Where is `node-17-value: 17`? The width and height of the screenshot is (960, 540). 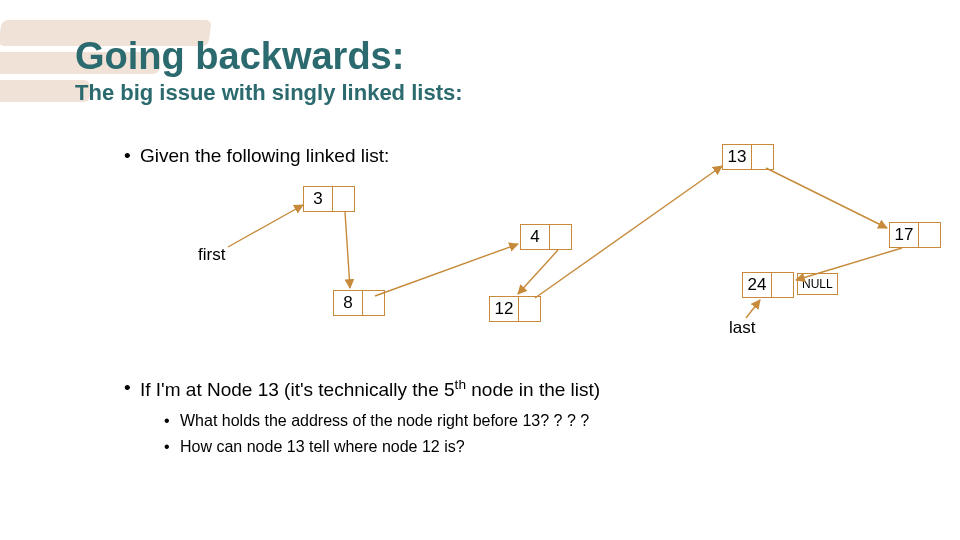 node-17-value: 17 is located at coordinates (904, 235).